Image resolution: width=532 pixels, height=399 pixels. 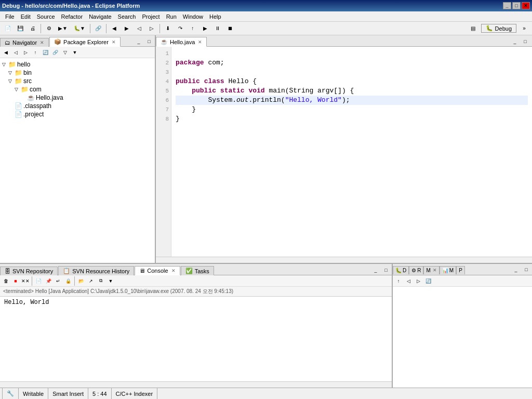 I want to click on menu-edit: Edit, so click(x=26, y=17).